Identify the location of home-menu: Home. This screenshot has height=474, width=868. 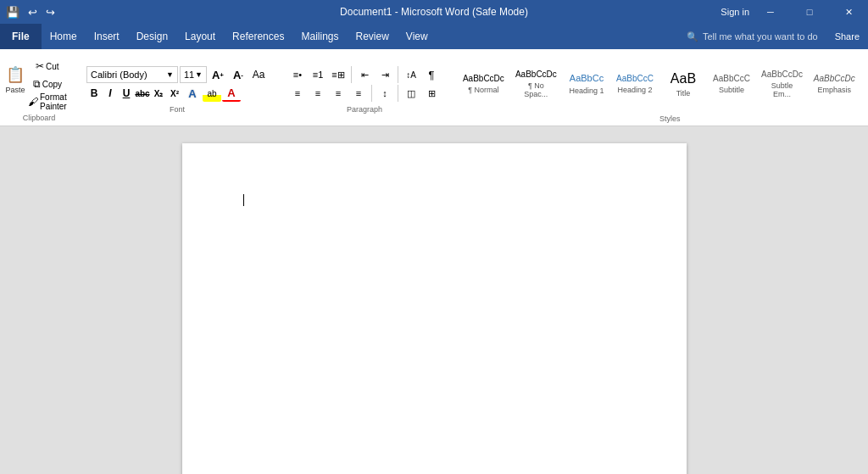
(64, 36).